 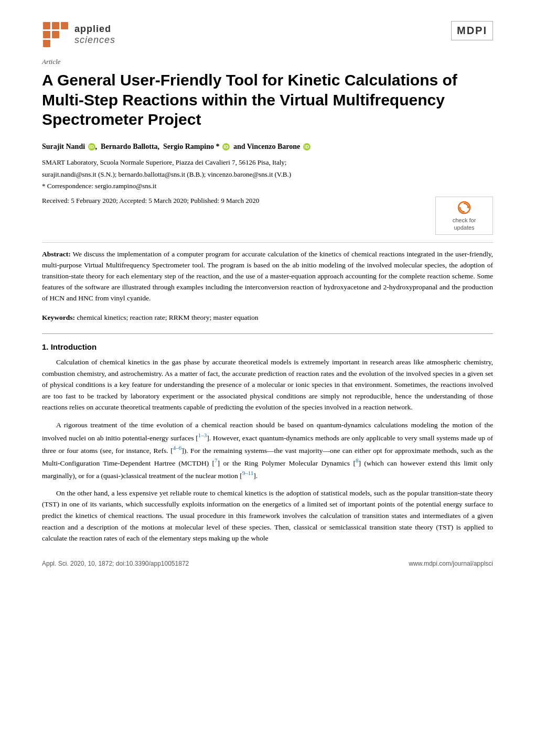 I want to click on journal-applied: applied, so click(x=95, y=29).